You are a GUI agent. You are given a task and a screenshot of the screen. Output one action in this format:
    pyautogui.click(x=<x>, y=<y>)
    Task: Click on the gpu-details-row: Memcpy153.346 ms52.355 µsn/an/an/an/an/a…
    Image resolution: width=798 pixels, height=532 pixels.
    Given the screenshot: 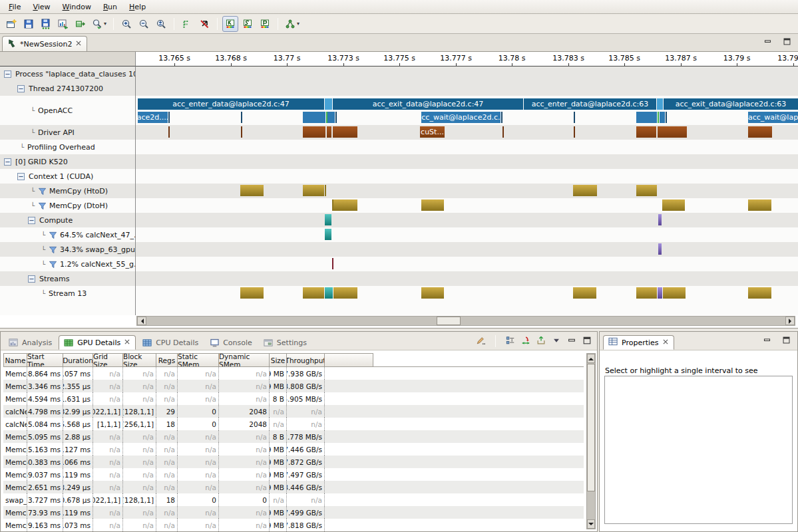 What is the action you would take?
    pyautogui.click(x=294, y=386)
    